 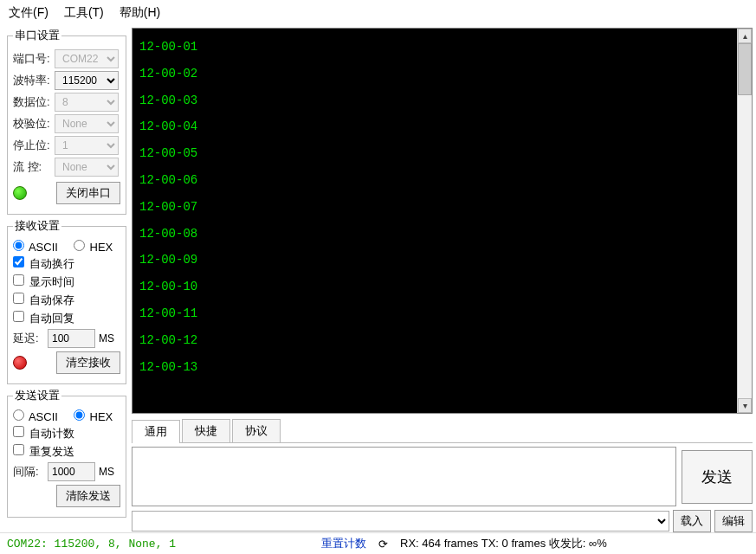 What do you see at coordinates (20, 363) in the screenshot?
I see `recv-led-icon` at bounding box center [20, 363].